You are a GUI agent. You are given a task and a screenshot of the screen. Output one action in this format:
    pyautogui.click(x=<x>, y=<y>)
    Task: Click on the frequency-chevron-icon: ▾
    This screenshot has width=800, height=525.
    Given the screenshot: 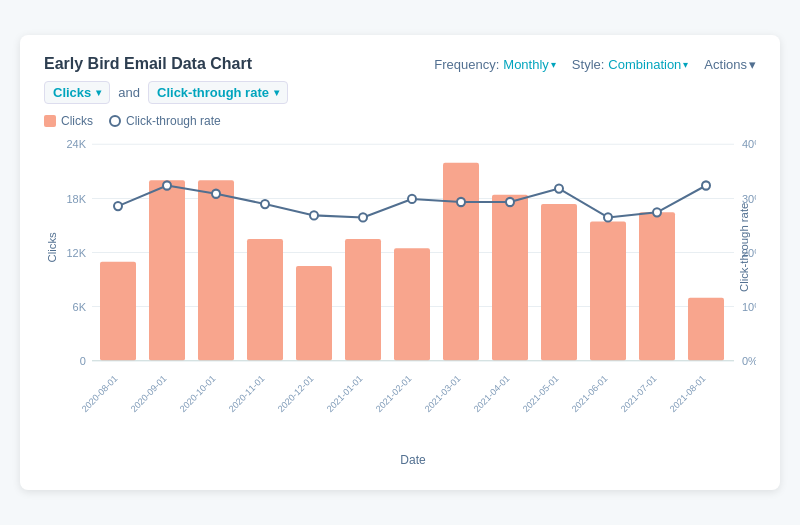 What is the action you would take?
    pyautogui.click(x=554, y=64)
    